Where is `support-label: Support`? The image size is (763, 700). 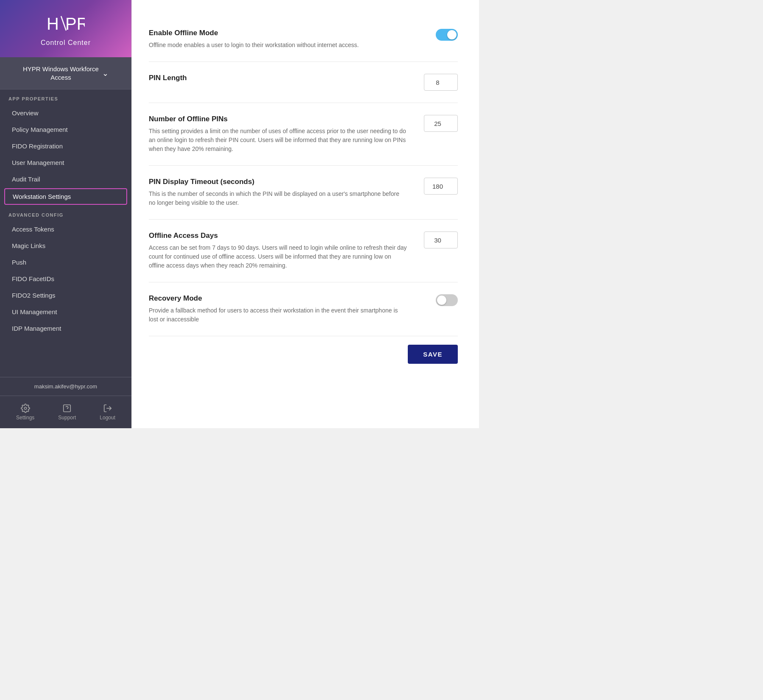
support-label: Support is located at coordinates (67, 418).